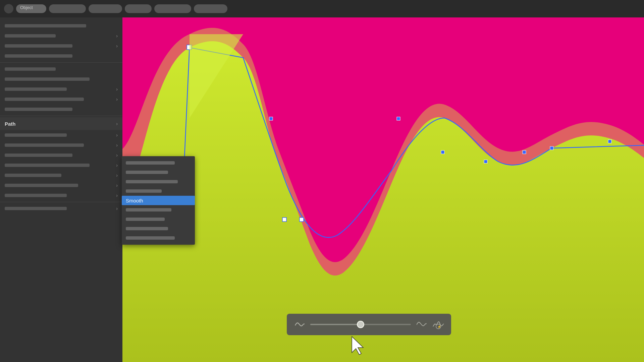 This screenshot has width=644, height=362. What do you see at coordinates (322, 9) in the screenshot?
I see `top-toolbar: Object` at bounding box center [322, 9].